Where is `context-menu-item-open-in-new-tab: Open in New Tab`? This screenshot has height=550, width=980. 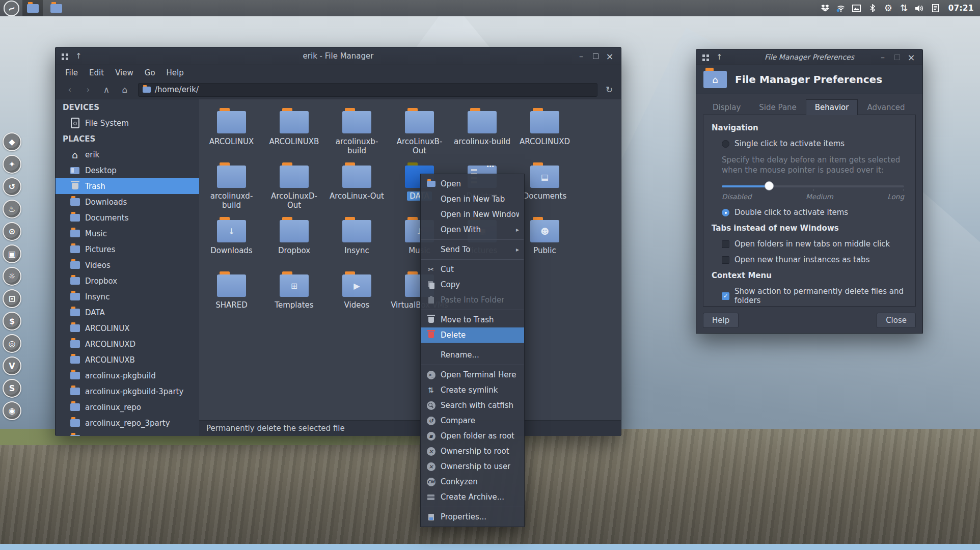
context-menu-item-open-in-new-tab: Open in New Tab is located at coordinates (473, 199).